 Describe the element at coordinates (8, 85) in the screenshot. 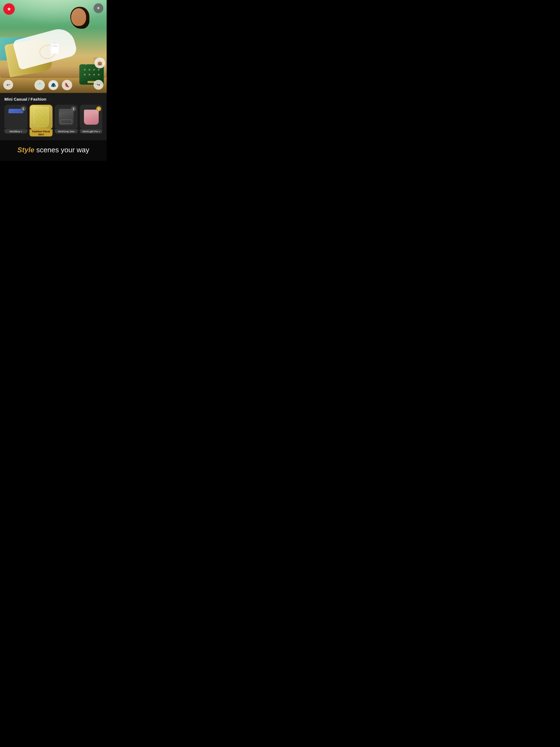

I see `back-button: ↩` at that location.